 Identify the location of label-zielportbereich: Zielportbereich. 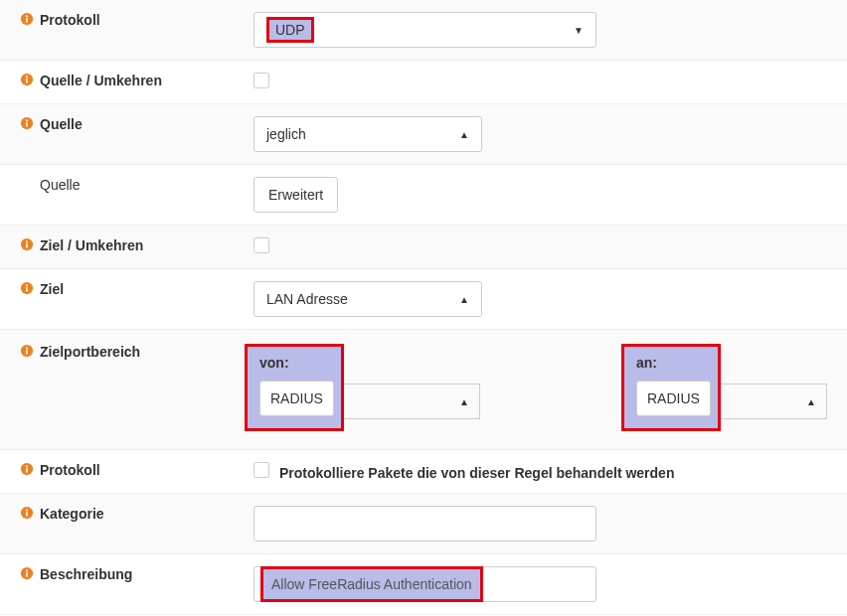
(122, 352).